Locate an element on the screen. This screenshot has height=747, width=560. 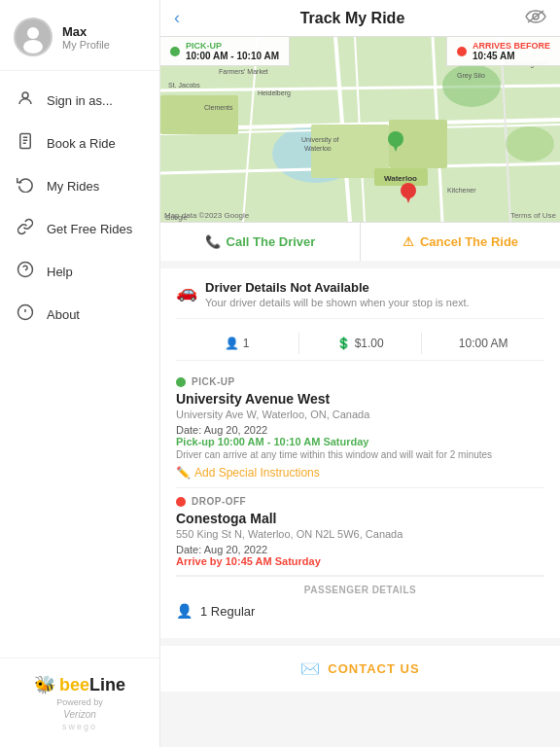
phone-icon: 📞 is located at coordinates (213, 241).